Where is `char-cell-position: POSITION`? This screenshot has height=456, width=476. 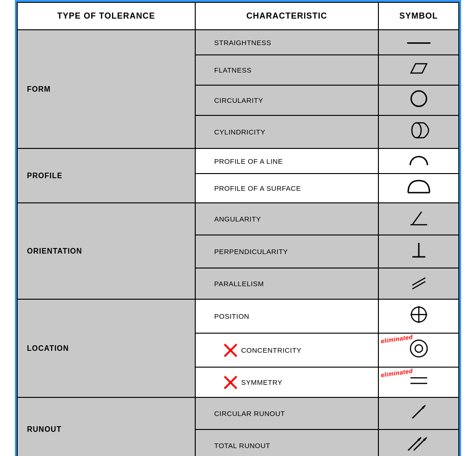
char-cell-position: POSITION is located at coordinates (287, 316).